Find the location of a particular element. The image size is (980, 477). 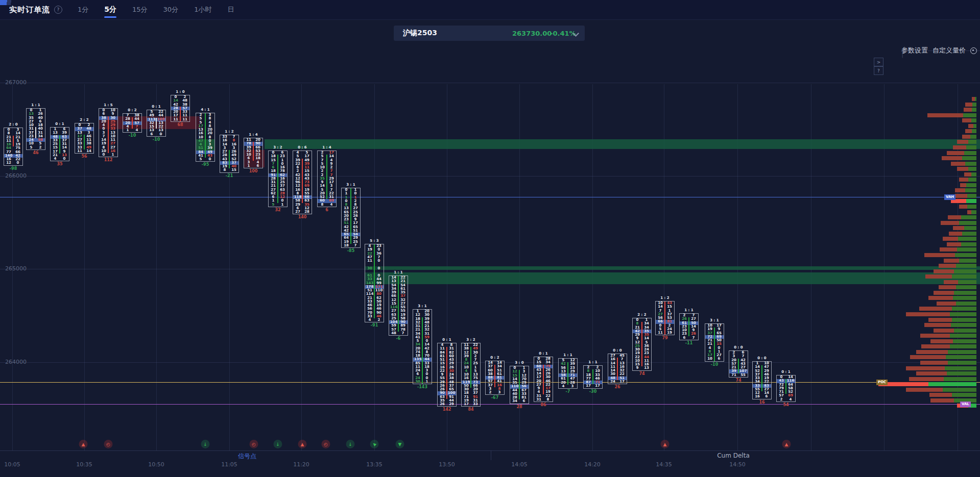

candle-box: 0110110288132765252026239511742654251655… is located at coordinates (351, 218).